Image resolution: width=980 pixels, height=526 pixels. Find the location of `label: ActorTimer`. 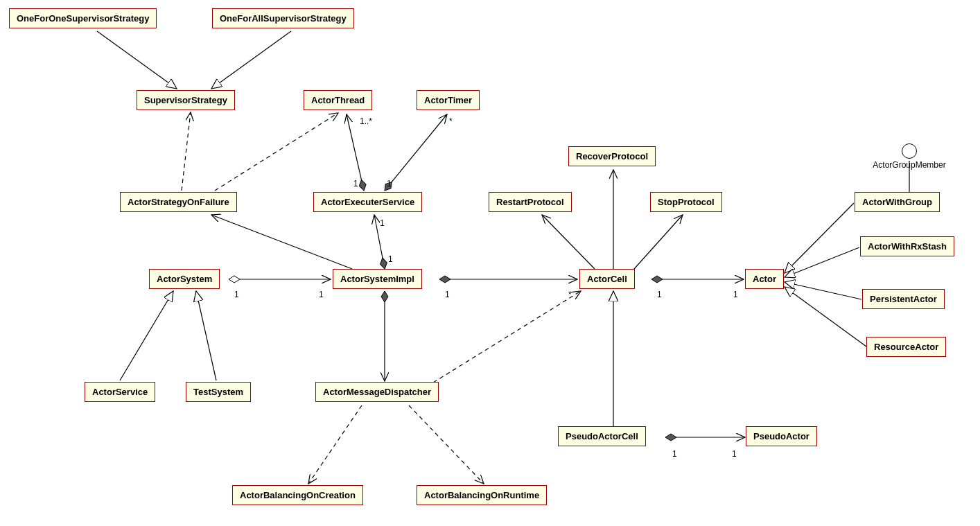

label: ActorTimer is located at coordinates (448, 100).